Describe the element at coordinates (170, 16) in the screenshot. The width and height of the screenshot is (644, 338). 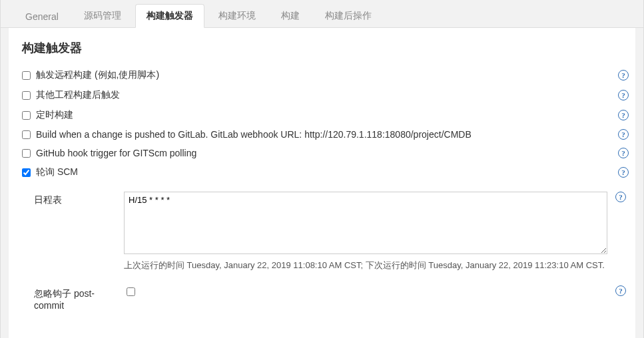
I see `tab-build-triggers: 构建触发器` at that location.